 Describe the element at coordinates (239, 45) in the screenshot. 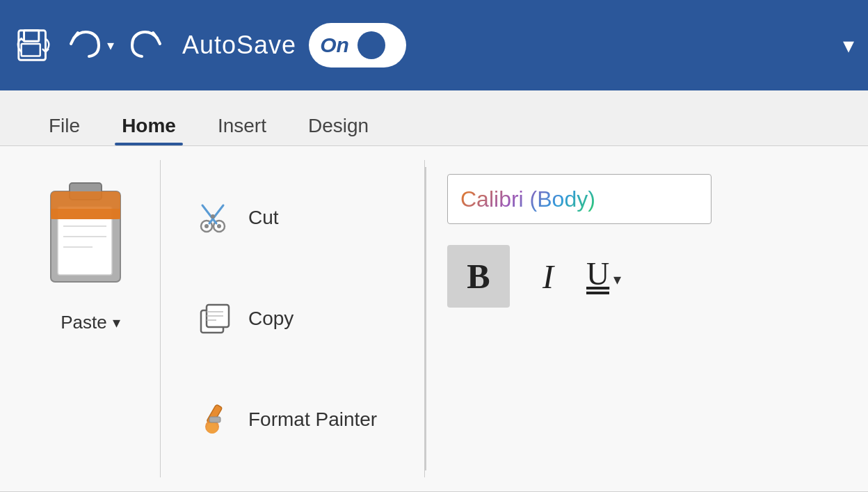

I see `autosave-label: AutoSave` at that location.